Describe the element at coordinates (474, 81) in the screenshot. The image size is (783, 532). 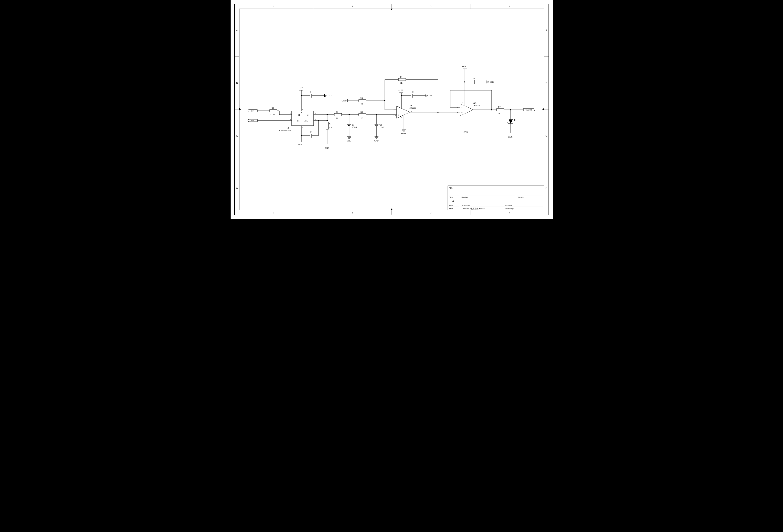
I see `capacitor-c6: C6` at that location.